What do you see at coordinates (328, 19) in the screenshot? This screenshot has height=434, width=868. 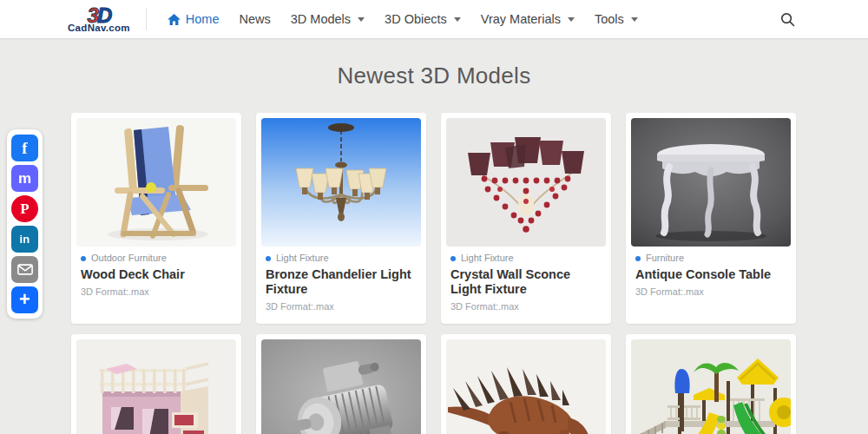 I see `nav-item-3d-models: 3D Models` at bounding box center [328, 19].